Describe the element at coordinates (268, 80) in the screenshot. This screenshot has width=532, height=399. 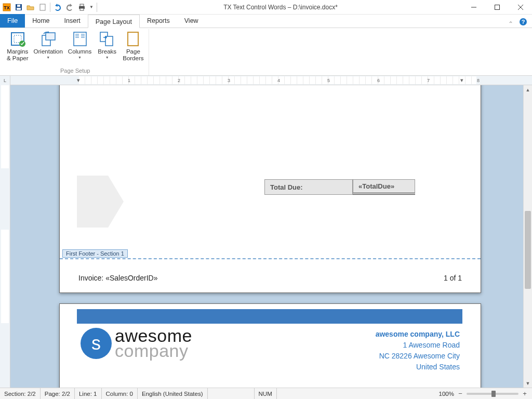
I see `horizontal-ruler: 1 2 3 4 5 6 7 8 ▾ ▾` at that location.